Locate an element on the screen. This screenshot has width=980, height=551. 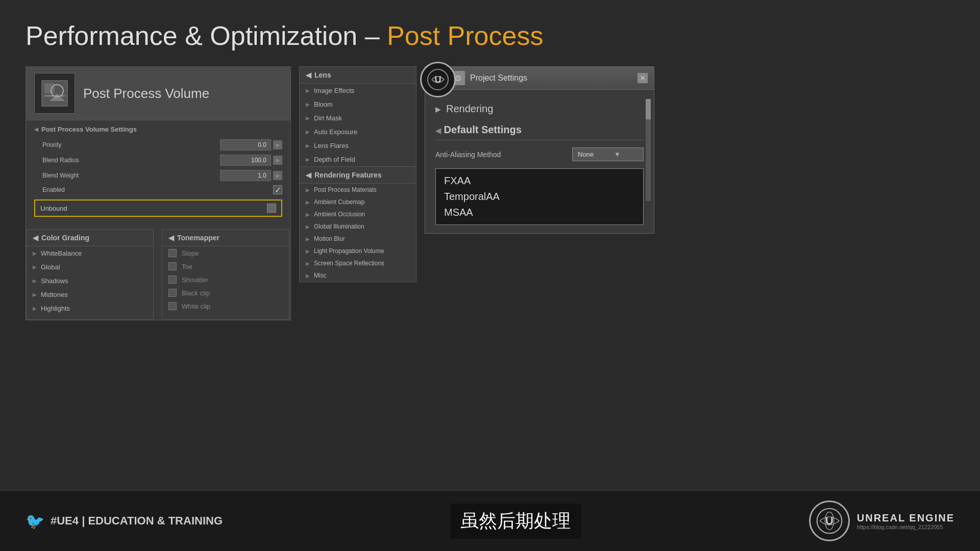
enabled-checkbox: ✓ is located at coordinates (278, 190).